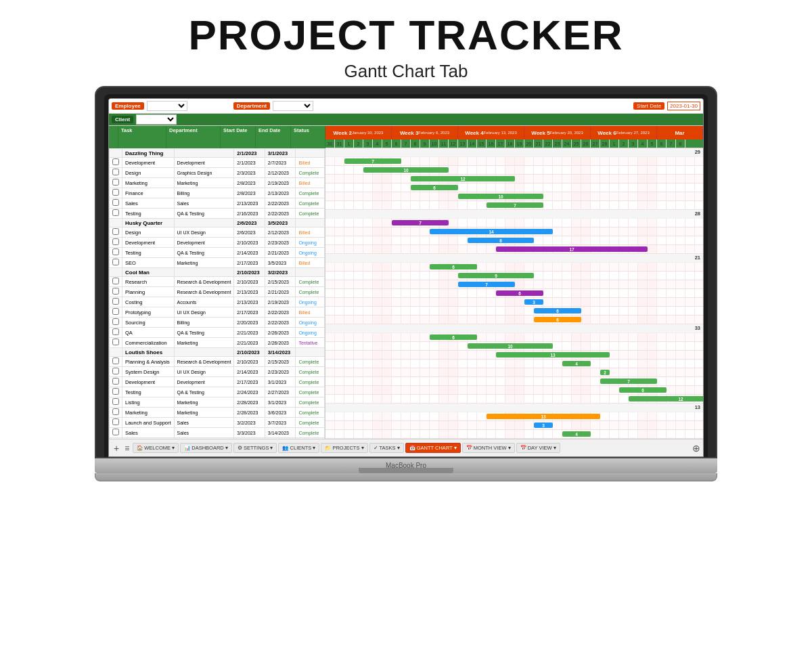 The width and height of the screenshot is (812, 650). Describe the element at coordinates (217, 433) in the screenshot. I see `task-row-3-7: Sales Sales 3/3/2023 3/14/2023 Complete` at that location.